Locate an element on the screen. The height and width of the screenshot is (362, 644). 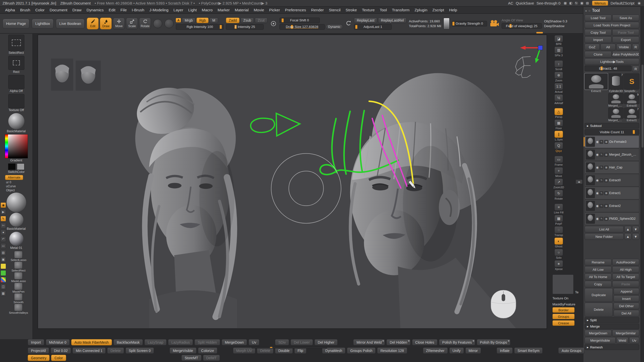
subtool-row: ◉ ✎ ▦ Extract2 is located at coordinates (612, 206).